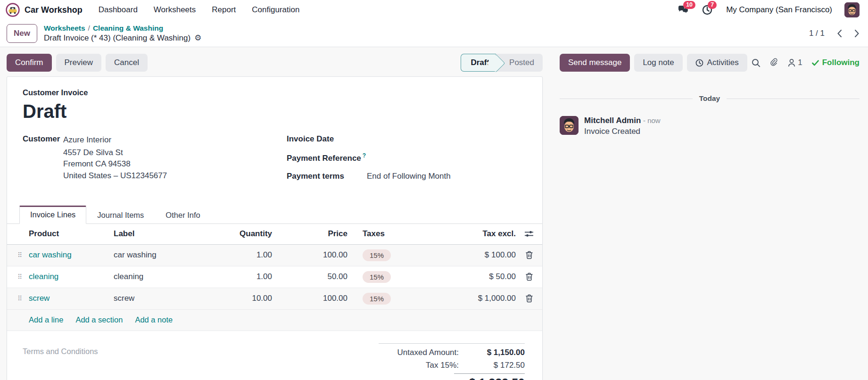 Image resolution: width=868 pixels, height=380 pixels. I want to click on payment-terms-label: Payment terms, so click(327, 176).